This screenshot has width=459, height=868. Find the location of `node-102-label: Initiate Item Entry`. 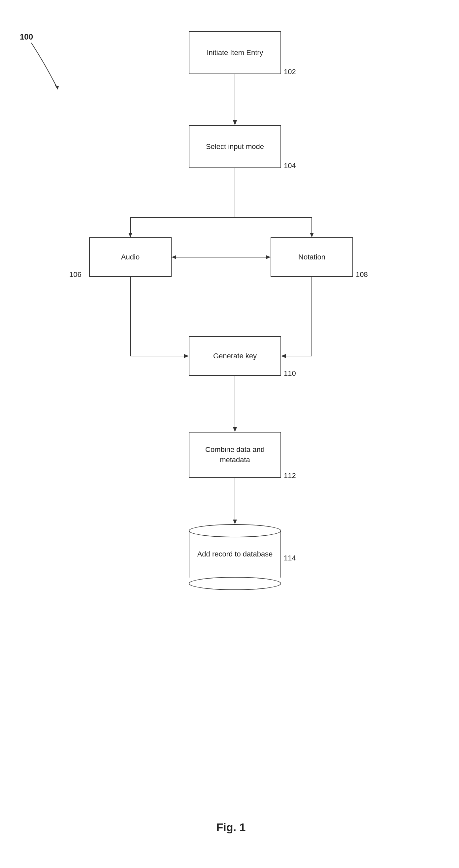

node-102-label: Initiate Item Entry is located at coordinates (235, 53).